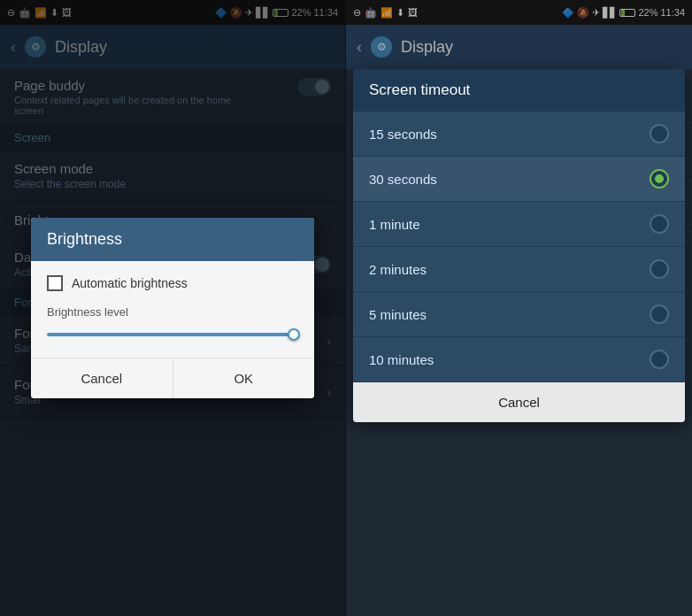 This screenshot has width=692, height=616. What do you see at coordinates (659, 179) in the screenshot?
I see `radio-dot-selected` at bounding box center [659, 179].